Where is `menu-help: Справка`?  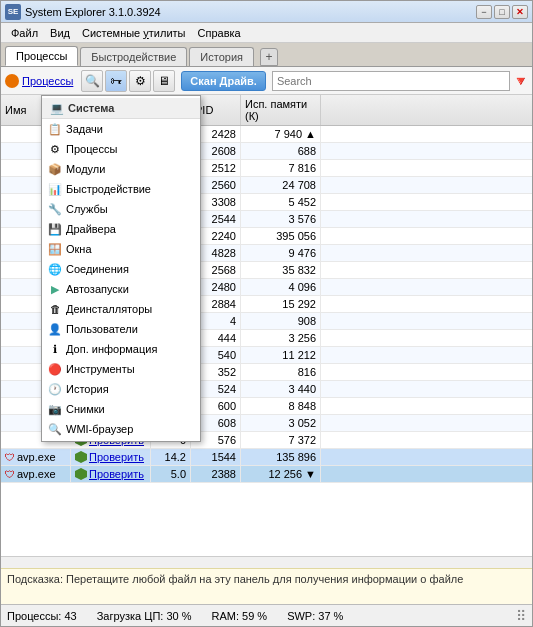 menu-help: Справка is located at coordinates (220, 33).